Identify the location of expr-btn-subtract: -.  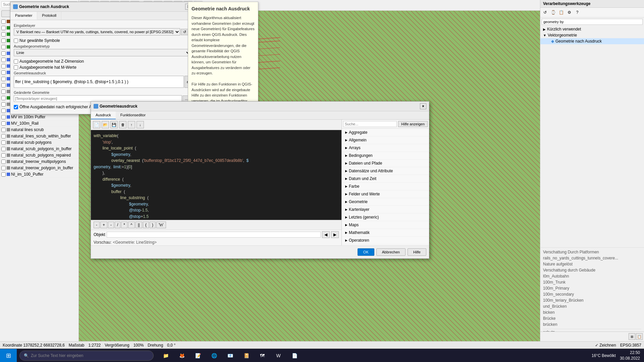
(111, 225).